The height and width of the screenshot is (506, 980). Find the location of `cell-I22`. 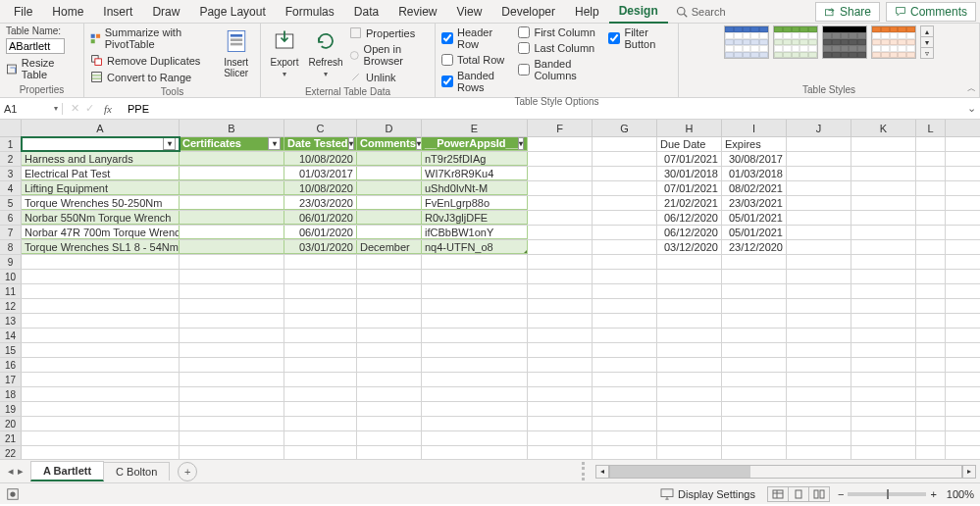

cell-I22 is located at coordinates (754, 453).